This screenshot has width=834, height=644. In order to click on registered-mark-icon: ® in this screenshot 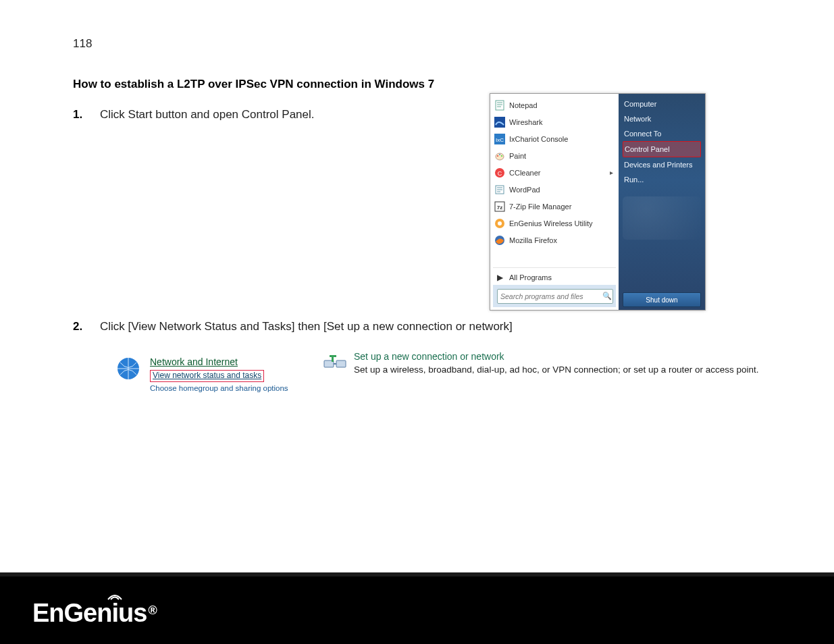, I will do `click(152, 610)`.